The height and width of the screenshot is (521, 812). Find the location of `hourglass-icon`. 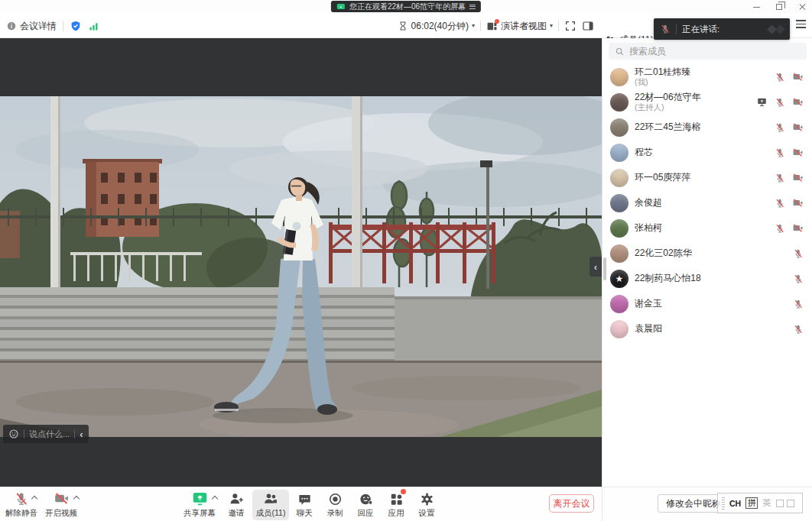

hourglass-icon is located at coordinates (403, 26).